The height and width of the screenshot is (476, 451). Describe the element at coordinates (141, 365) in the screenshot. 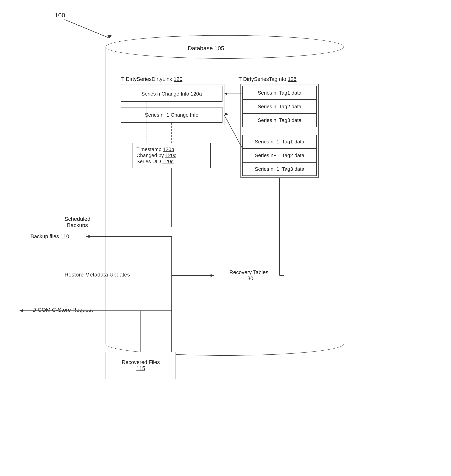

I see `box-recovered-files: Recovered Files 115` at that location.